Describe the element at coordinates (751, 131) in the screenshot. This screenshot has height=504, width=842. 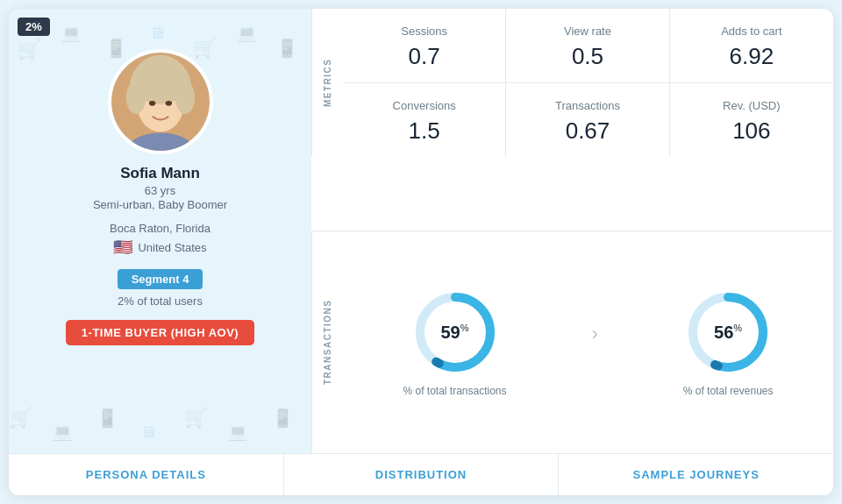
I see `metric-value-revenue: 106` at that location.